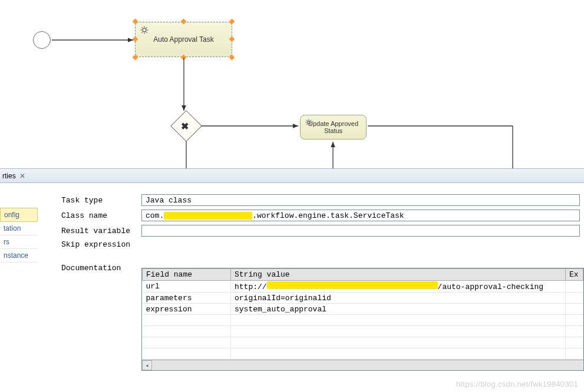 Image resolution: width=584 pixels, height=392 pixels. Describe the element at coordinates (184, 39) in the screenshot. I see `task-label: Auto Approval Task` at that location.